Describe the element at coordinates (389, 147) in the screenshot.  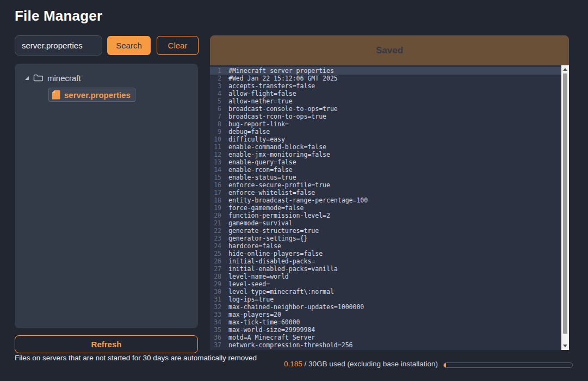
I see `code-line: 11enable-command-block=false` at that location.